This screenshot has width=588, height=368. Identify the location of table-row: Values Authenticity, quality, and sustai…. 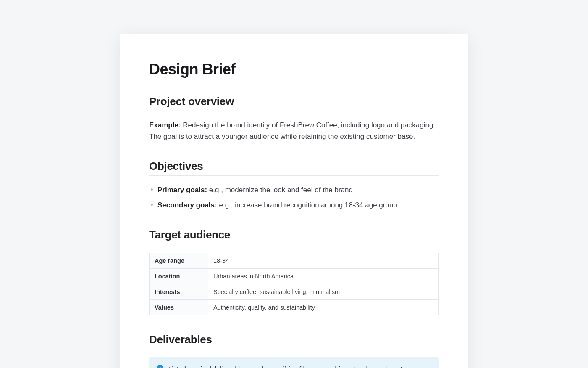
(294, 307).